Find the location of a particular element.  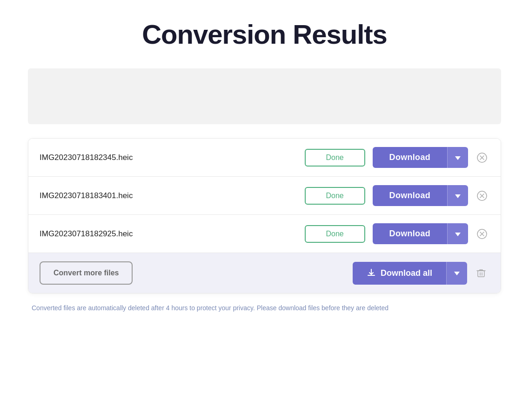

file-row: IMG20230718183401.heic Done Download is located at coordinates (264, 196).